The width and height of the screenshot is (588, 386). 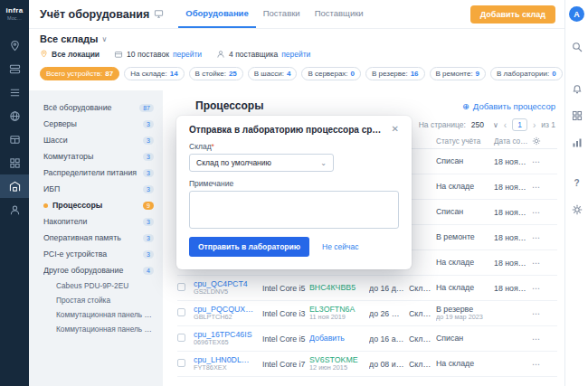 What do you see at coordinates (96, 254) in the screenshot?
I see `nav-item-pci: PCI-е устройства3` at bounding box center [96, 254].